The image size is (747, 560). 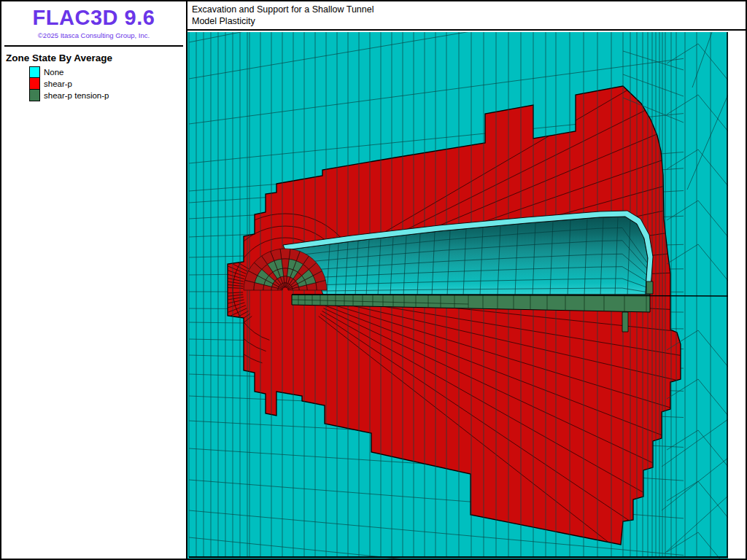 What do you see at coordinates (35, 84) in the screenshot?
I see `shear-p-color-swatch` at bounding box center [35, 84].